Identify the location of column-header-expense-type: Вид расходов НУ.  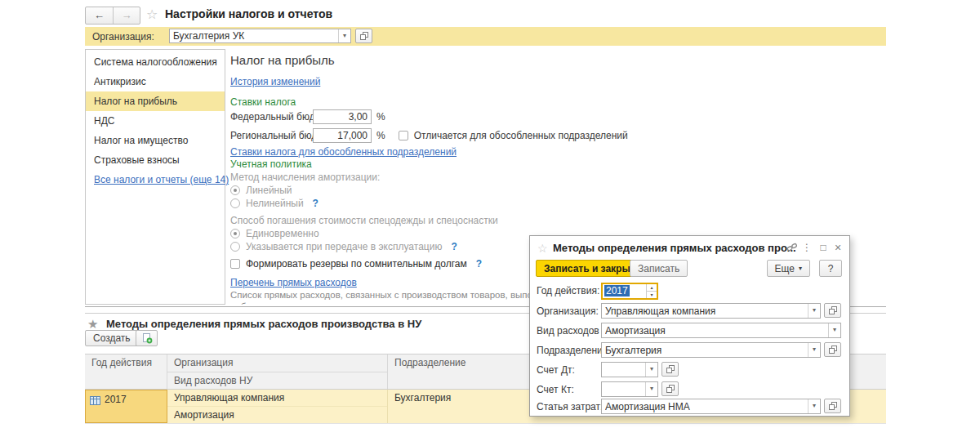
(278, 381).